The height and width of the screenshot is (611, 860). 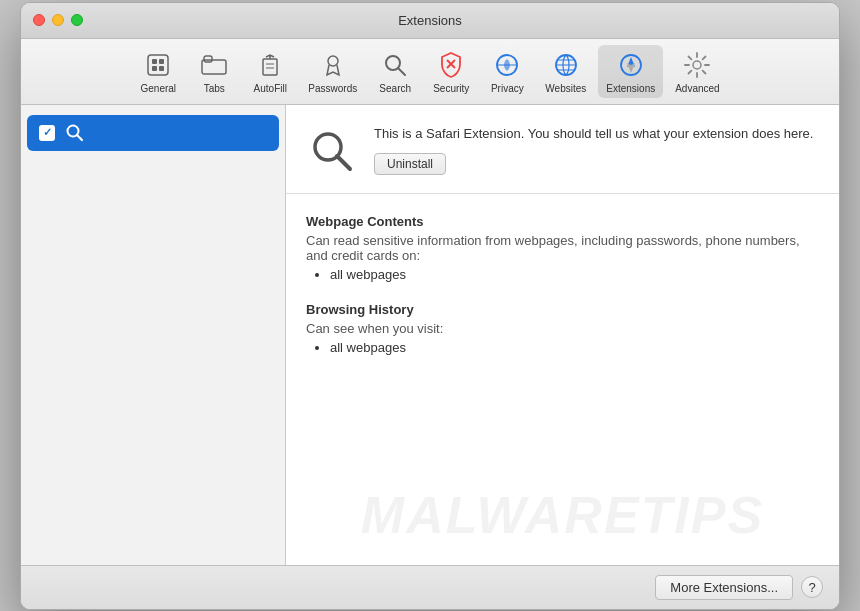 What do you see at coordinates (333, 65) in the screenshot?
I see `passwords-icon` at bounding box center [333, 65].